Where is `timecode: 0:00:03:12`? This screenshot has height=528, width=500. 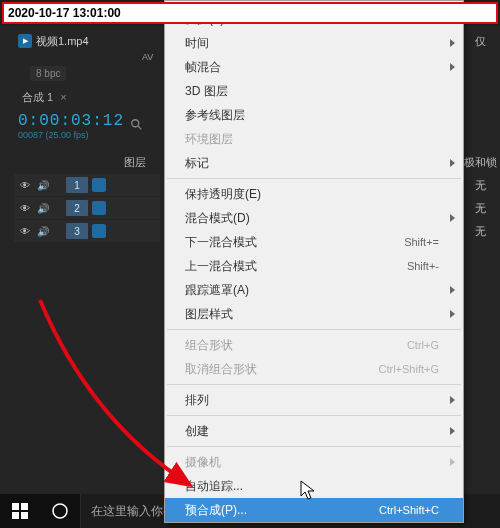
timecode: 0:00:03:12 is located at coordinates (71, 121).